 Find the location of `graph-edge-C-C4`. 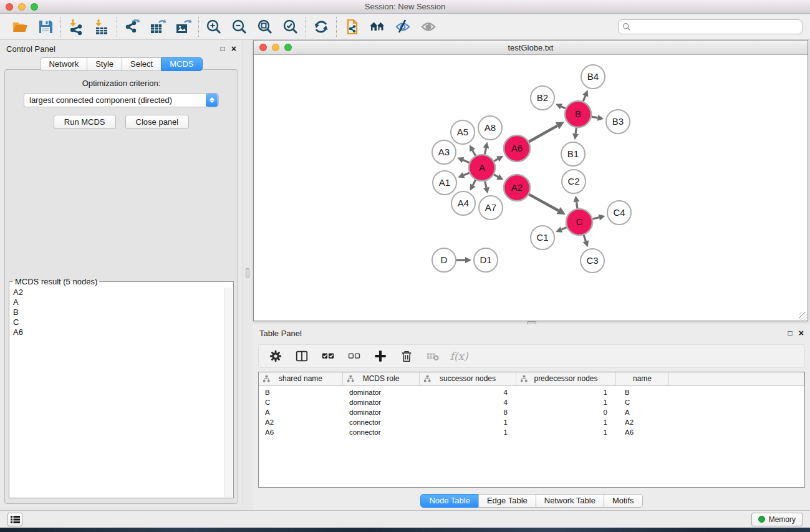

graph-edge-C-C4 is located at coordinates (595, 218).